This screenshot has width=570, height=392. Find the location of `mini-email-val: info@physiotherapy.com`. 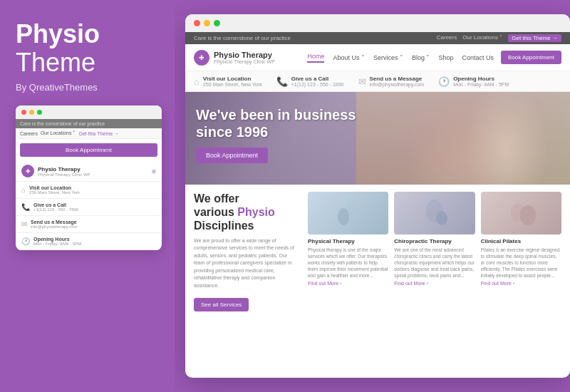

mini-email-val: info@physiotherapy.com is located at coordinates (54, 227).